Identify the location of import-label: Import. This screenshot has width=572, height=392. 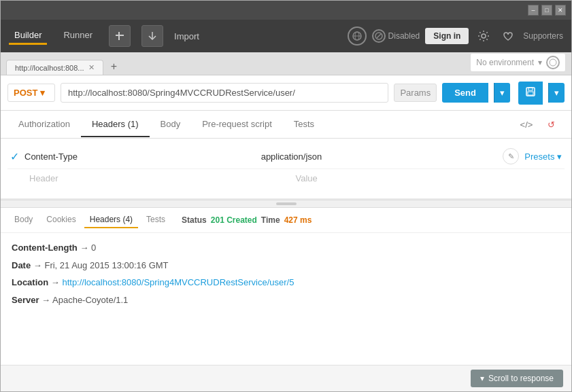
(186, 37).